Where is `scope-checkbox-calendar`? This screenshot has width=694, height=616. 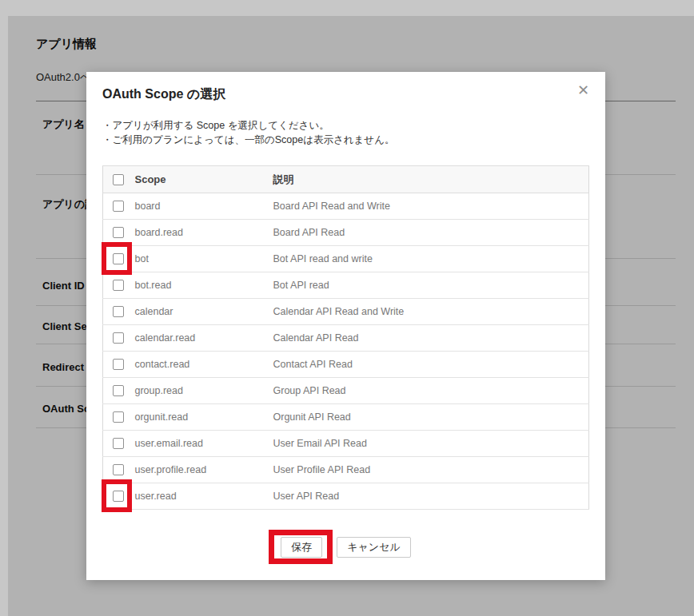
scope-checkbox-calendar is located at coordinates (118, 312).